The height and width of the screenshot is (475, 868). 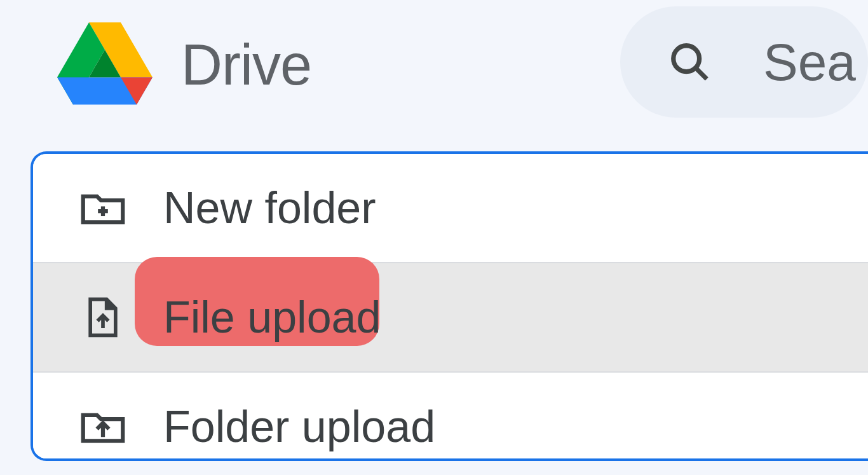 What do you see at coordinates (269, 208) in the screenshot?
I see `menu-item-label: New folder` at bounding box center [269, 208].